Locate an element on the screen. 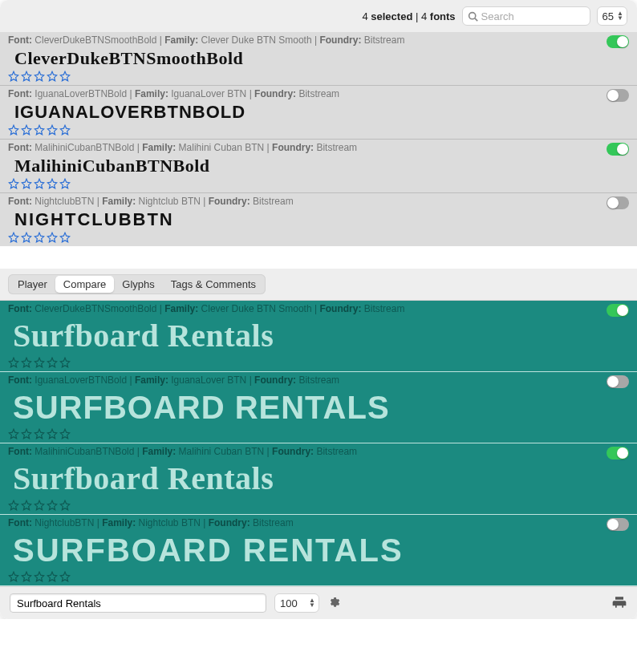 The image size is (637, 672). tab-glyphs: Glyphs is located at coordinates (138, 284).